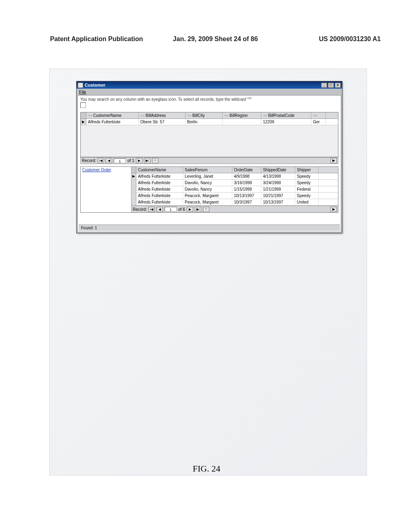 Image resolution: width=413 pixels, height=532 pixels. What do you see at coordinates (235, 196) in the screenshot?
I see `table-row: Alfreds FutterkistePeacock, Margaret10/1…` at bounding box center [235, 196].